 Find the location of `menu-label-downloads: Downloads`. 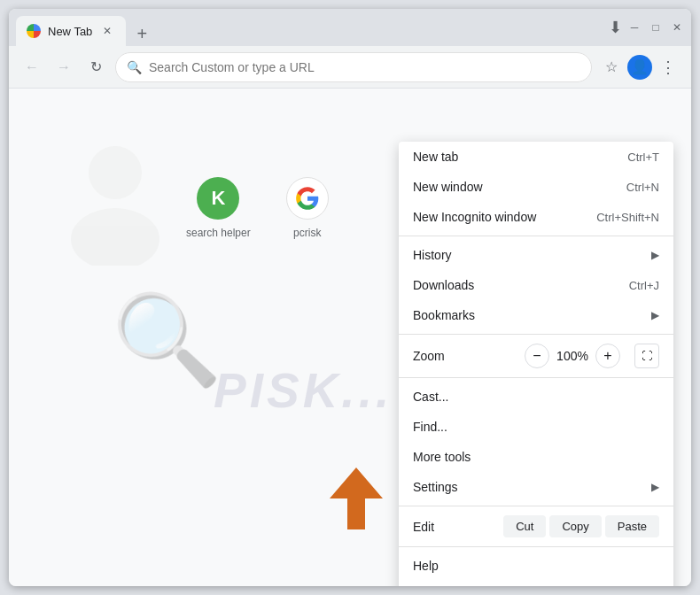

menu-label-downloads: Downloads is located at coordinates (443, 285).